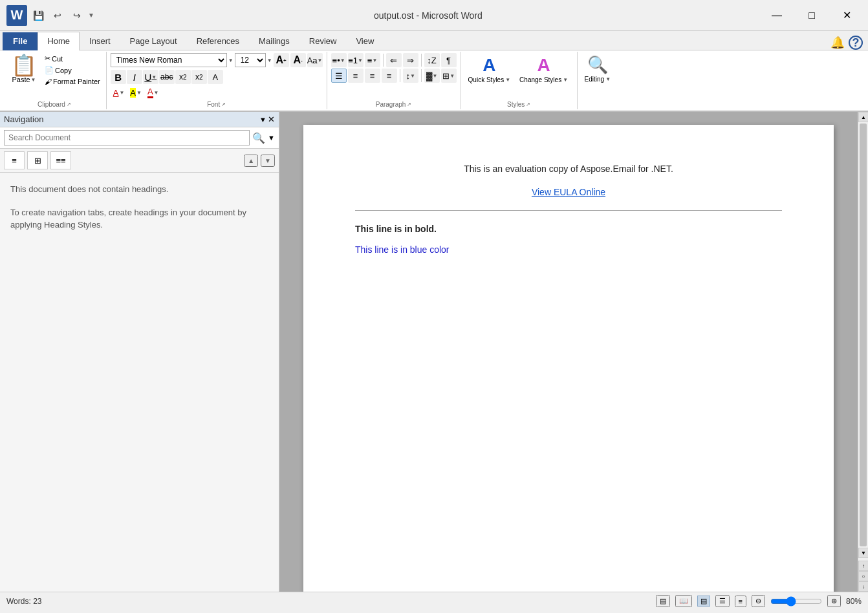  What do you see at coordinates (24, 69) in the screenshot?
I see `paste-button: 📋 Paste ▼` at bounding box center [24, 69].